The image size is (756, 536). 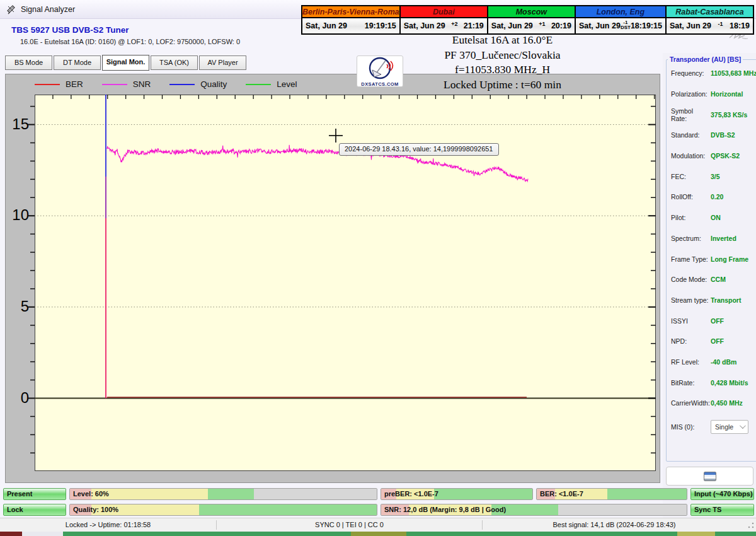 What do you see at coordinates (214, 84) in the screenshot?
I see `legend-label: Quality` at bounding box center [214, 84].